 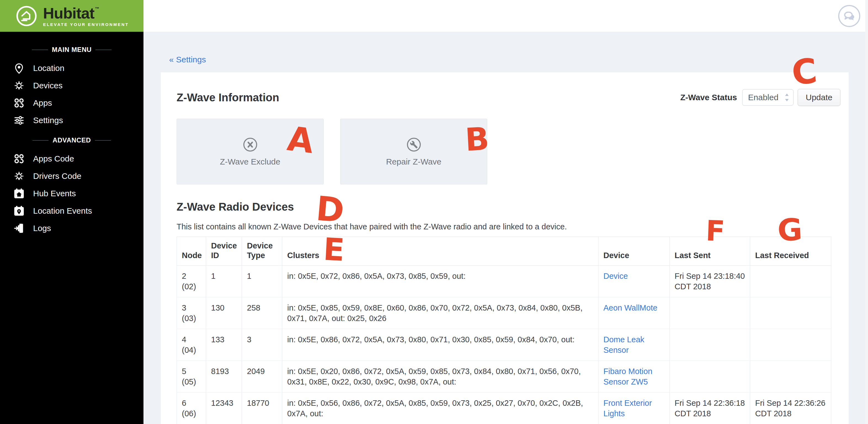 I want to click on brand-trademark: ™, so click(x=97, y=9).